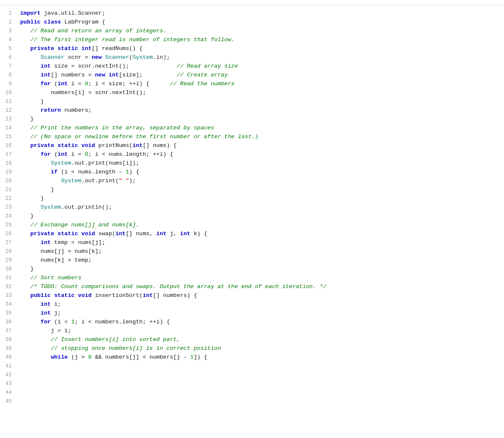 Image resolution: width=504 pixels, height=438 pixels. What do you see at coordinates (8, 216) in the screenshot?
I see `line-number: 24` at bounding box center [8, 216].